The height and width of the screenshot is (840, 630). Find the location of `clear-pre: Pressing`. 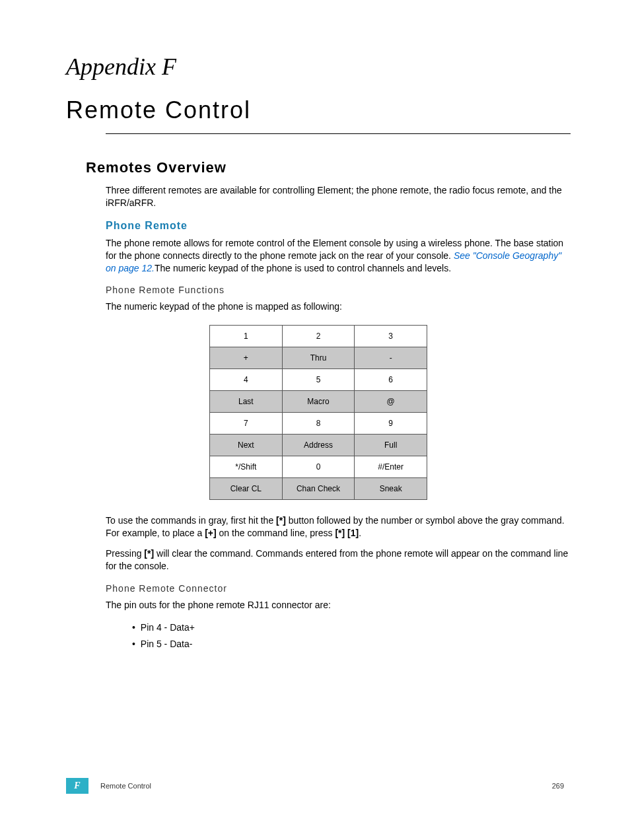

clear-pre: Pressing is located at coordinates (125, 553).